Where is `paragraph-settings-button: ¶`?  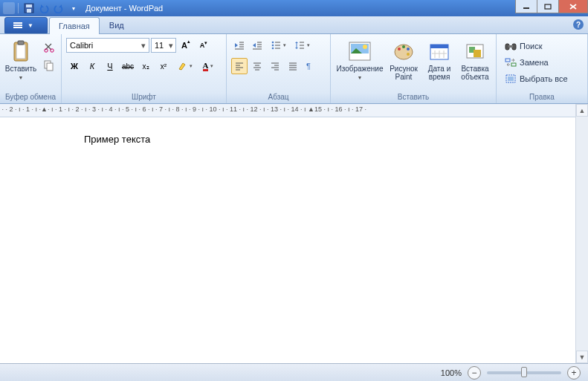 paragraph-settings-button: ¶ is located at coordinates (311, 66).